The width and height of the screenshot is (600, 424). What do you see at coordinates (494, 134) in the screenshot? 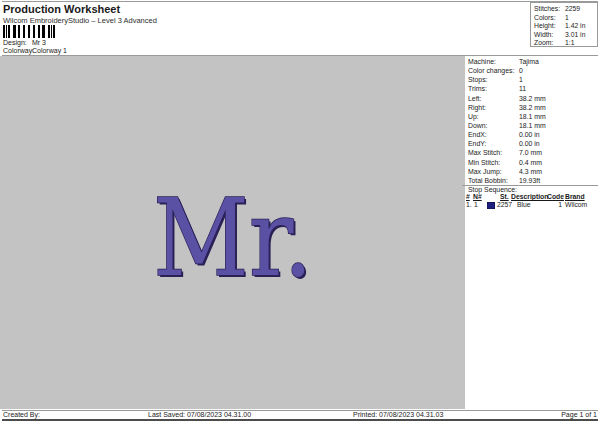
I see `detail-label: EndX:` at bounding box center [494, 134].